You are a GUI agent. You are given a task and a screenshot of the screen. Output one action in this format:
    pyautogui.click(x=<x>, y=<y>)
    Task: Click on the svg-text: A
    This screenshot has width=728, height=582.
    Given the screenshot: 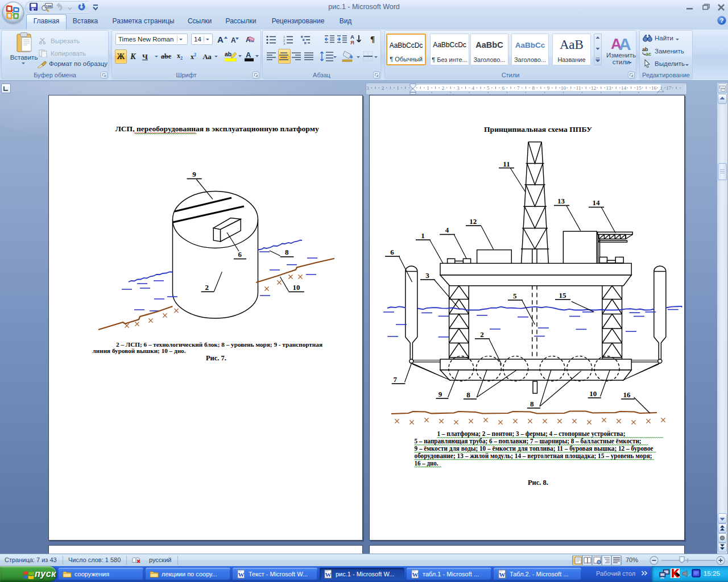 What is the action you would take?
    pyautogui.click(x=625, y=43)
    